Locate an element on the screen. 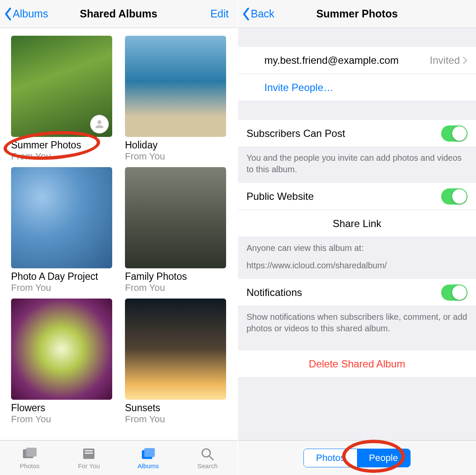  tab-label: Photos is located at coordinates (30, 466).